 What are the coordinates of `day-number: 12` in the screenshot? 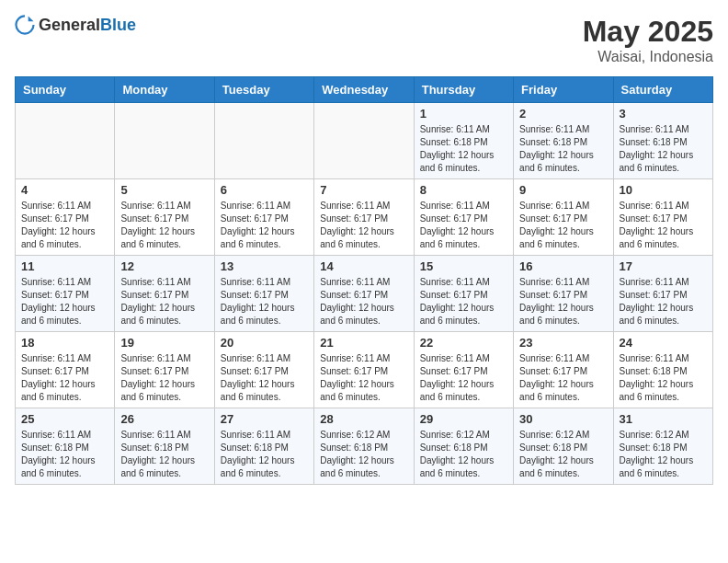 It's located at (164, 267).